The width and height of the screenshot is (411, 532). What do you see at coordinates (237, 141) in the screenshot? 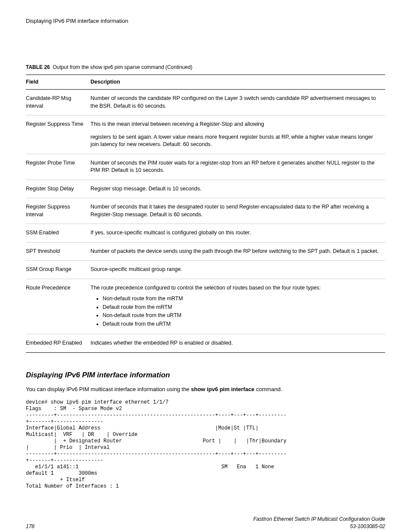
I see `desc-line: registers to be sent again. A lower valu…` at bounding box center [237, 141].